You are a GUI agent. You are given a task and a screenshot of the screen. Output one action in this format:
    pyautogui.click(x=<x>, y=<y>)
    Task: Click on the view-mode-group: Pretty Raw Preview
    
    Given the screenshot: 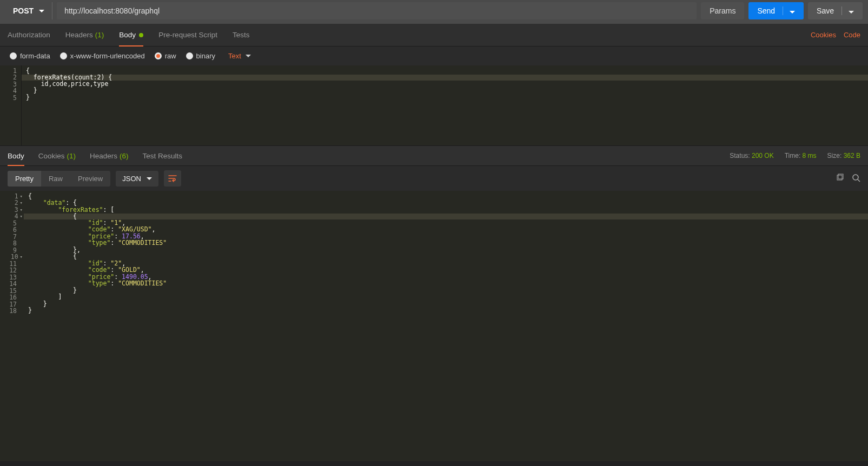 What is the action you would take?
    pyautogui.click(x=59, y=178)
    